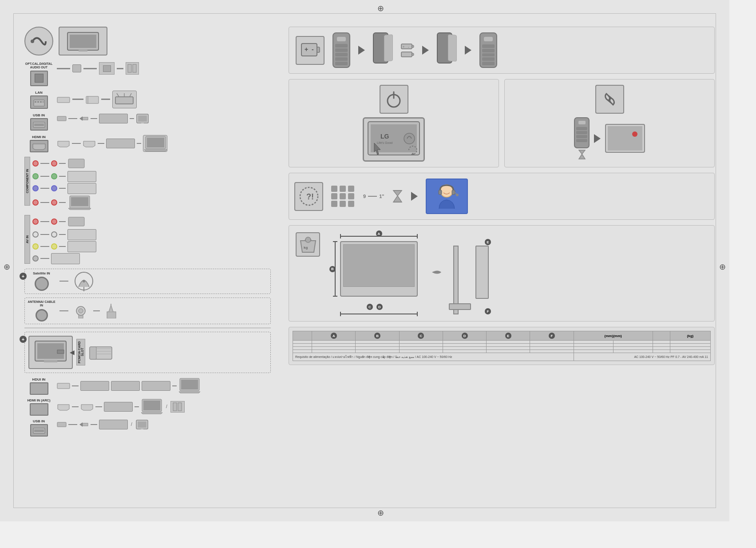 Image resolution: width=756 pixels, height=548 pixels. Describe the element at coordinates (152, 240) in the screenshot. I see `av-connectors` at that location.